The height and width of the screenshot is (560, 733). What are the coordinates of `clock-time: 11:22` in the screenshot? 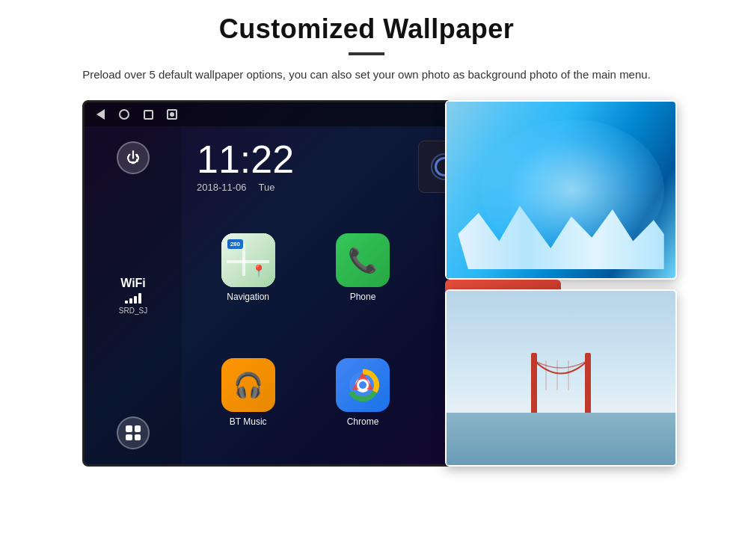 It's located at (300, 159).